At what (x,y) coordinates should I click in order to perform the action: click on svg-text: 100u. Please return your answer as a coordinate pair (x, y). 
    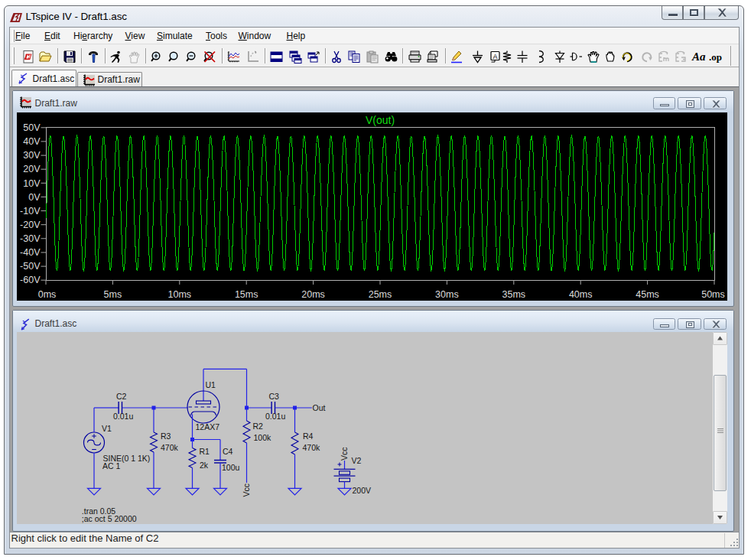
    Looking at the image, I should click on (231, 467).